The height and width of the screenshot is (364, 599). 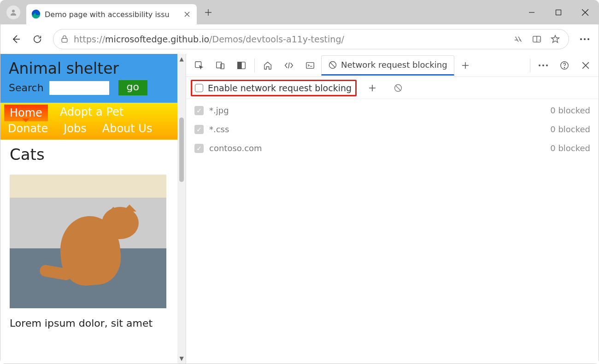 What do you see at coordinates (182, 59) in the screenshot?
I see `scroll-up-icon: ▲` at bounding box center [182, 59].